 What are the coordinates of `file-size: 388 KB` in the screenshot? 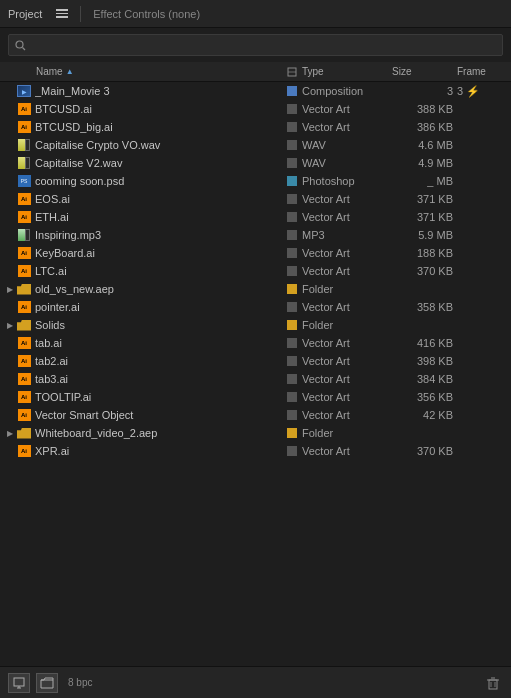 It's located at (424, 109).